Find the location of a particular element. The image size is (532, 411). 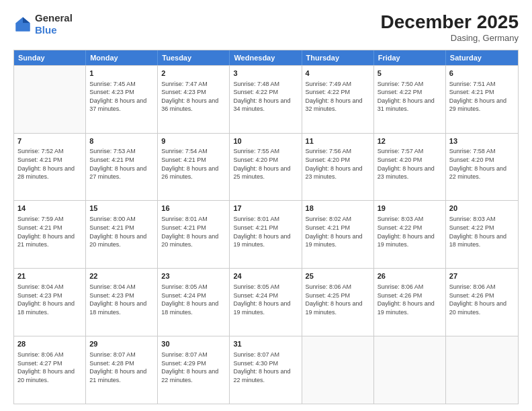

day-number: 5 is located at coordinates (410, 74).